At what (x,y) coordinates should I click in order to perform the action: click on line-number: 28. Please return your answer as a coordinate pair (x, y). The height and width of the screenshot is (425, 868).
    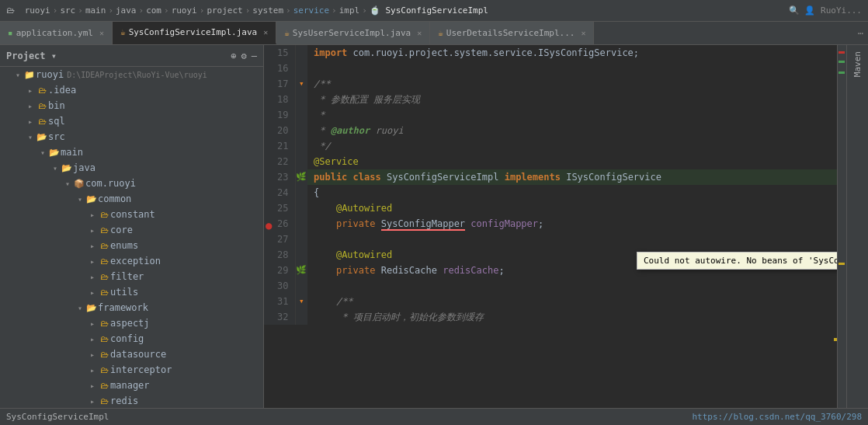
    Looking at the image, I should click on (279, 255).